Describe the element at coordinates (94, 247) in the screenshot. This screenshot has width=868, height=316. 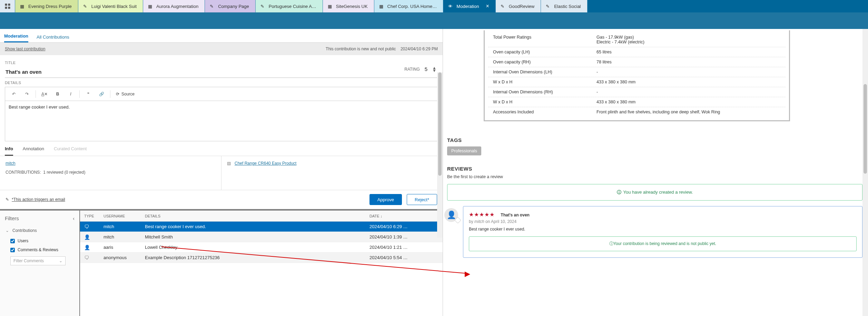
I see `user-icon: 👤` at that location.